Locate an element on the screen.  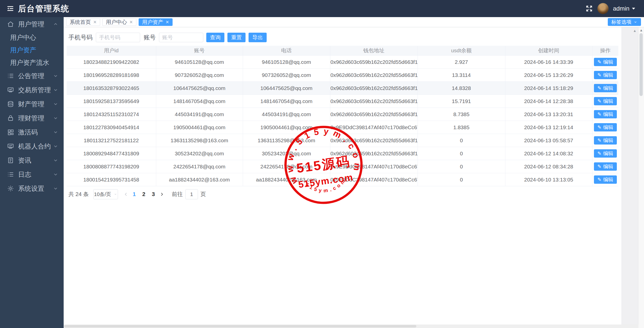
table-row: 1801243251152310274445034191@qq.com44503… is located at coordinates (343, 114).